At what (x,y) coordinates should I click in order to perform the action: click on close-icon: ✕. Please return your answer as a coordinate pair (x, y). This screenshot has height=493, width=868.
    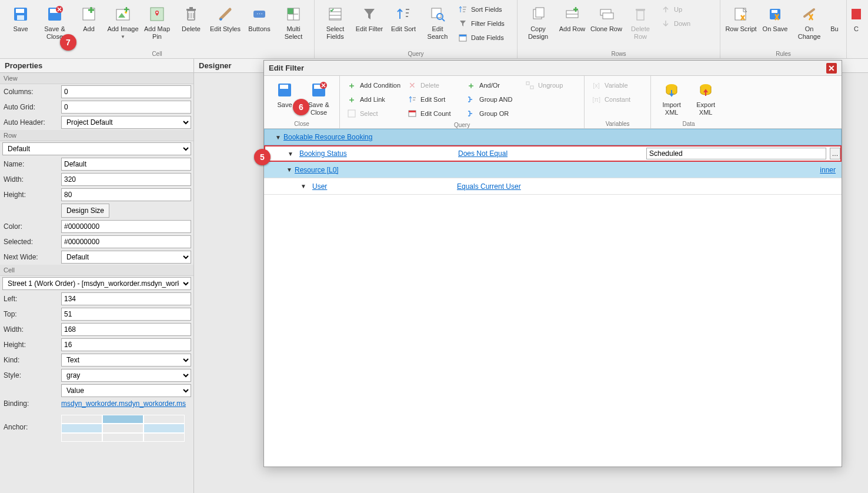
    Looking at the image, I should click on (832, 68).